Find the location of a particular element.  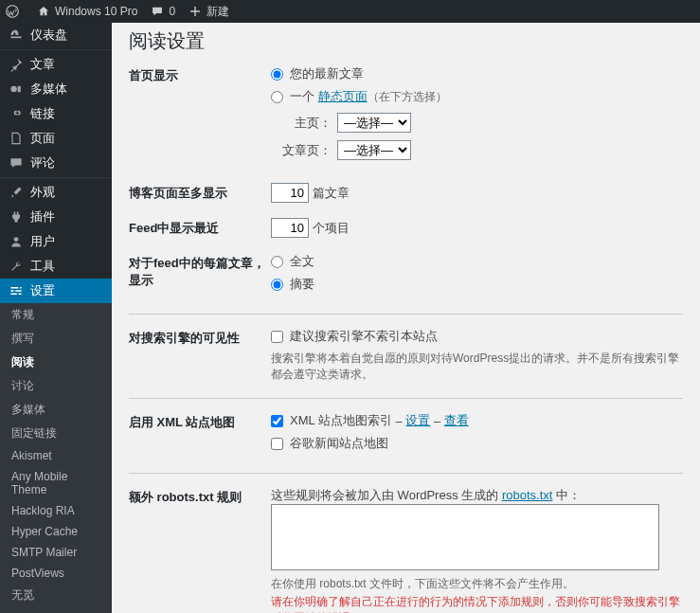

checkbox-label: 建议搜索引擎不索引本站点 is located at coordinates (364, 336).